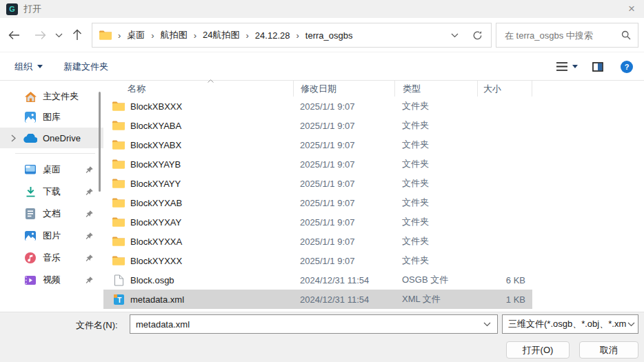  Describe the element at coordinates (436, 88) in the screenshot. I see `column-header: 类型` at that location.